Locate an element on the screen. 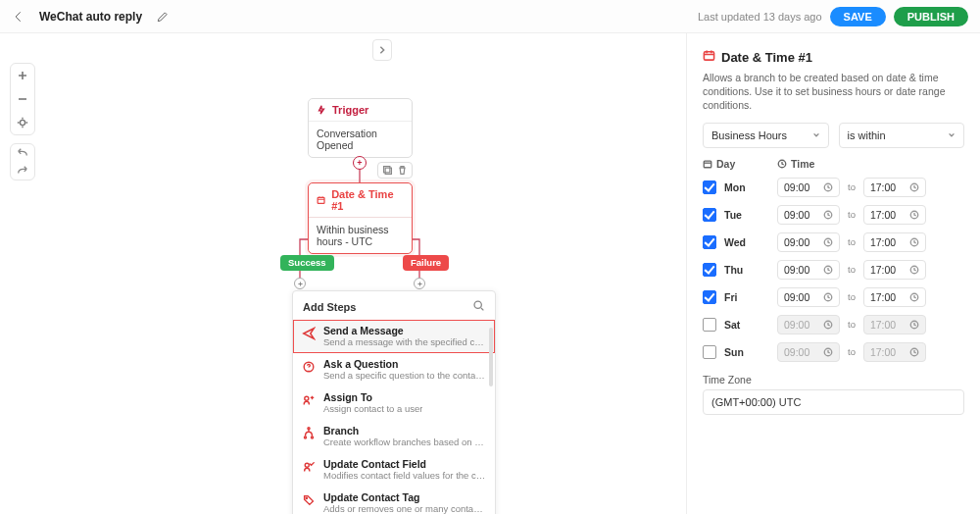 The width and height of the screenshot is (980, 514). copy-node-icon is located at coordinates (388, 171).